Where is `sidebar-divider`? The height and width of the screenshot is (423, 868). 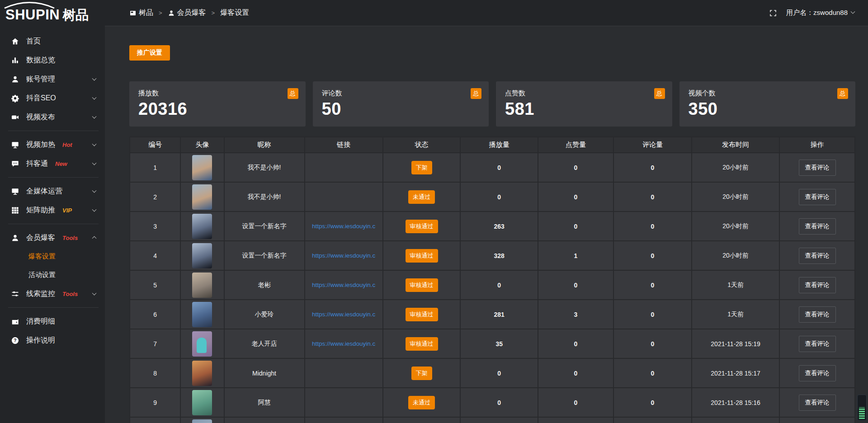
sidebar-divider is located at coordinates (53, 224).